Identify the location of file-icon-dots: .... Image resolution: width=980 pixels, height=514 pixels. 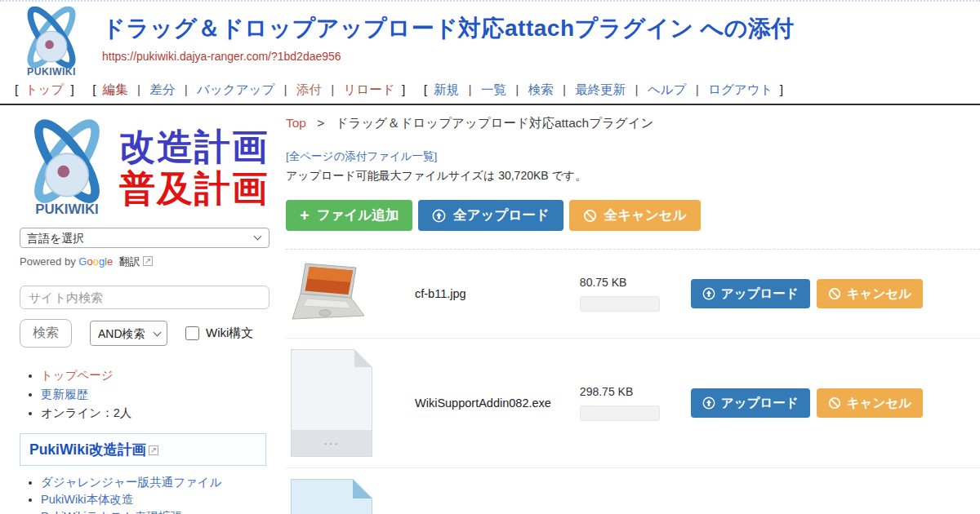
(332, 443).